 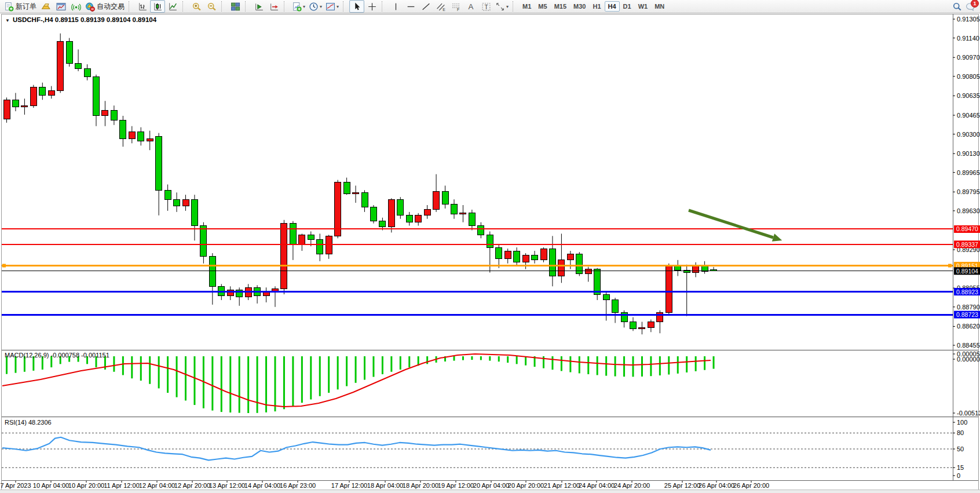 What do you see at coordinates (960, 468) in the screenshot?
I see `rsi-axis-label: 15` at bounding box center [960, 468].